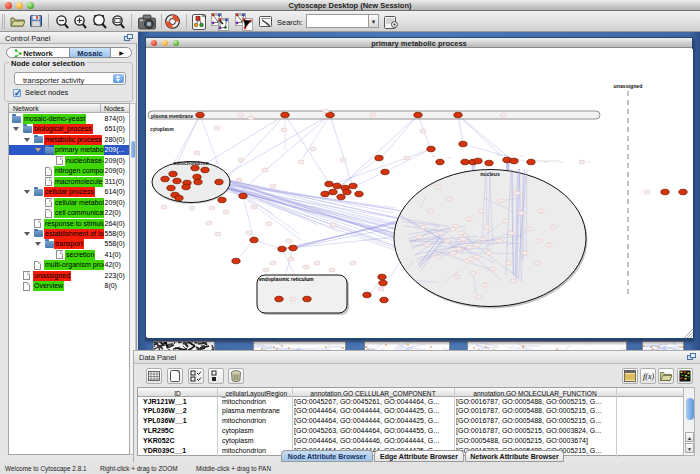 The width and height of the screenshot is (700, 474). Describe the element at coordinates (172, 116) in the screenshot. I see `svg-text: plasma membrane` at that location.